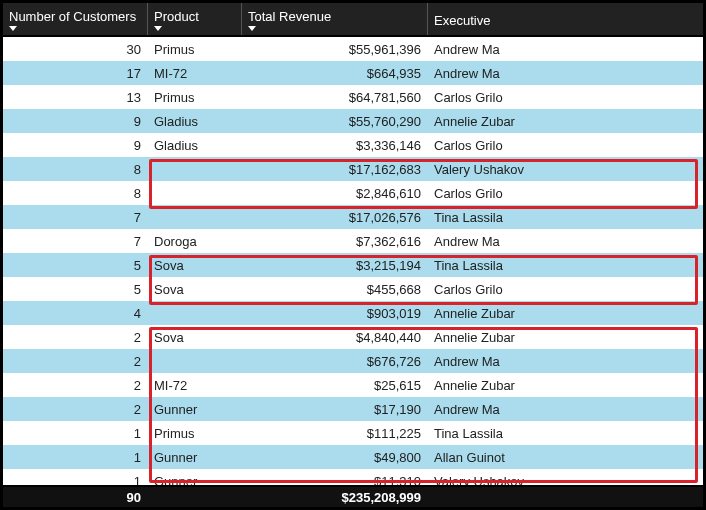 This screenshot has width=706, height=510. Describe the element at coordinates (335, 73) in the screenshot. I see `cell-revenue: $664,935` at that location.